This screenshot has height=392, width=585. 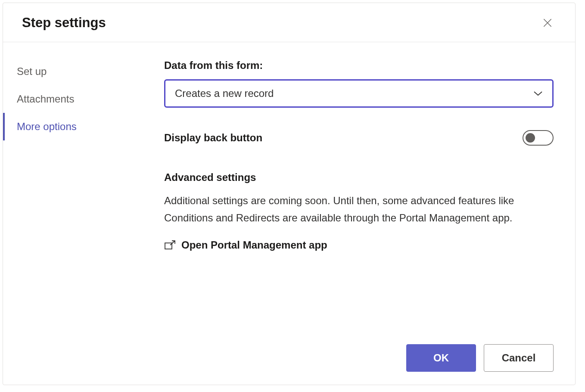 What do you see at coordinates (359, 209) in the screenshot?
I see `advanced-settings-description: Additional settings are coming soon. Unt…` at bounding box center [359, 209].